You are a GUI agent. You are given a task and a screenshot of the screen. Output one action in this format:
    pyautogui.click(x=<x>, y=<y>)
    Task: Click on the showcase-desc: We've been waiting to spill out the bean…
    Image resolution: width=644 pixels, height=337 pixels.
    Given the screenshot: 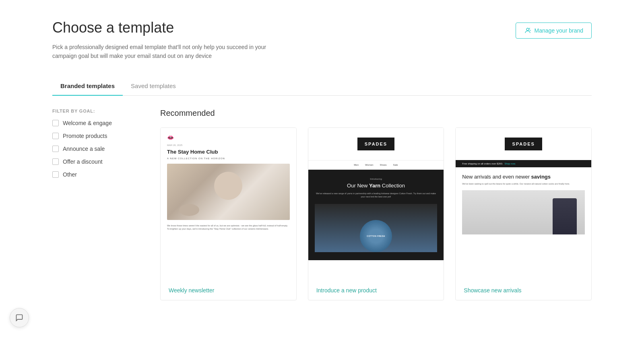 What is the action you would take?
    pyautogui.click(x=523, y=184)
    